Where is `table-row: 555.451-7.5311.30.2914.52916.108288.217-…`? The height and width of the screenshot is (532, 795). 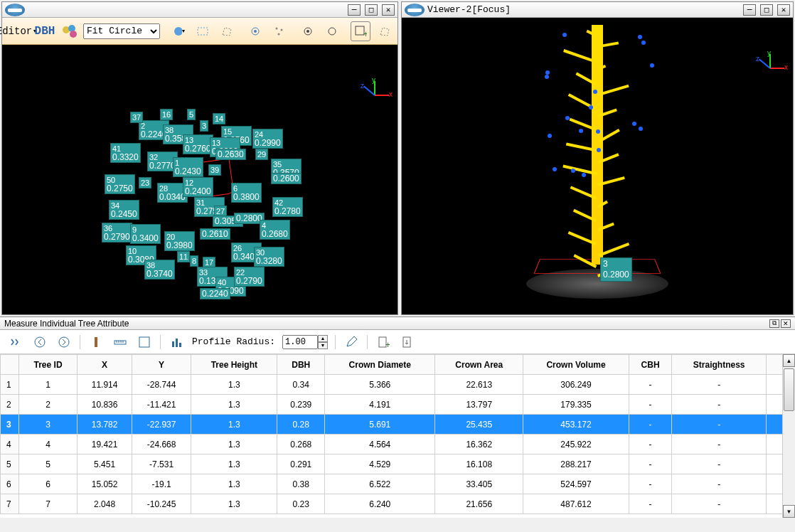 table-row: 555.451-7.5311.30.2914.52916.108288.217-… is located at coordinates (398, 464).